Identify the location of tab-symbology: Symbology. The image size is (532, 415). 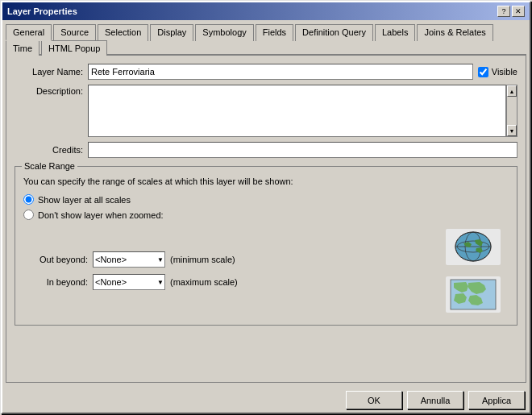
(224, 32).